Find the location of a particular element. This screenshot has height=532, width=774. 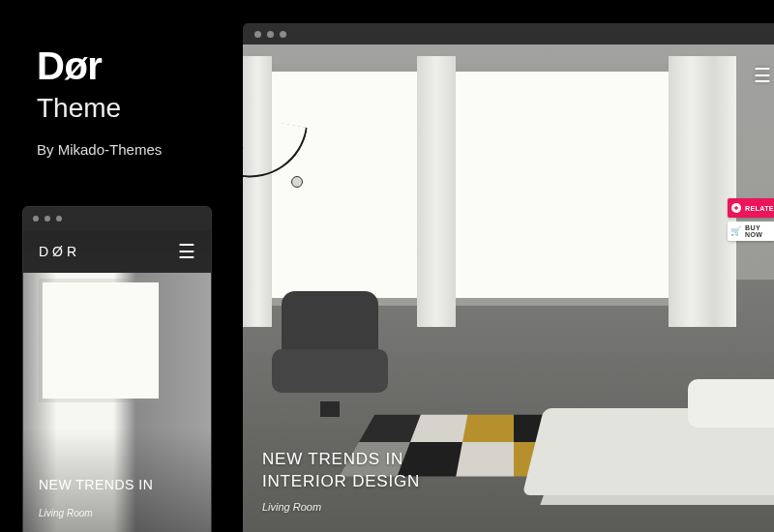

product-info: Dør Theme By Mikado-Themes is located at coordinates (99, 103).